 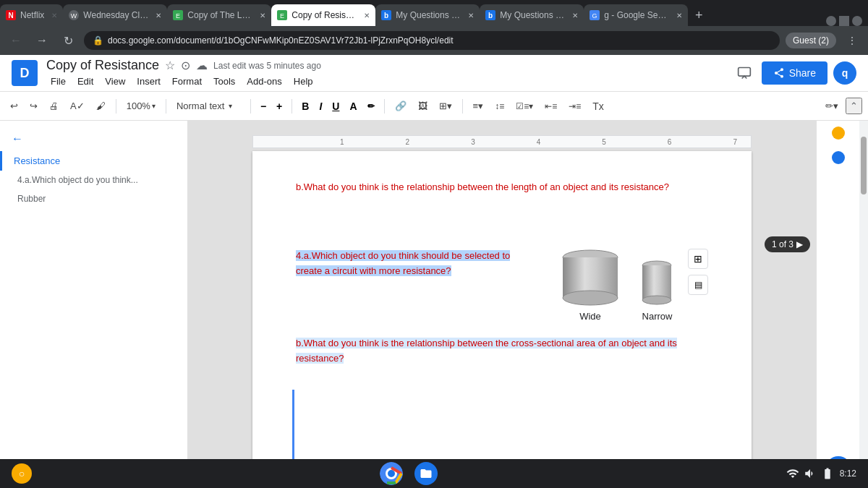 What do you see at coordinates (282, 15) in the screenshot?
I see `resistance-icon: E` at bounding box center [282, 15].